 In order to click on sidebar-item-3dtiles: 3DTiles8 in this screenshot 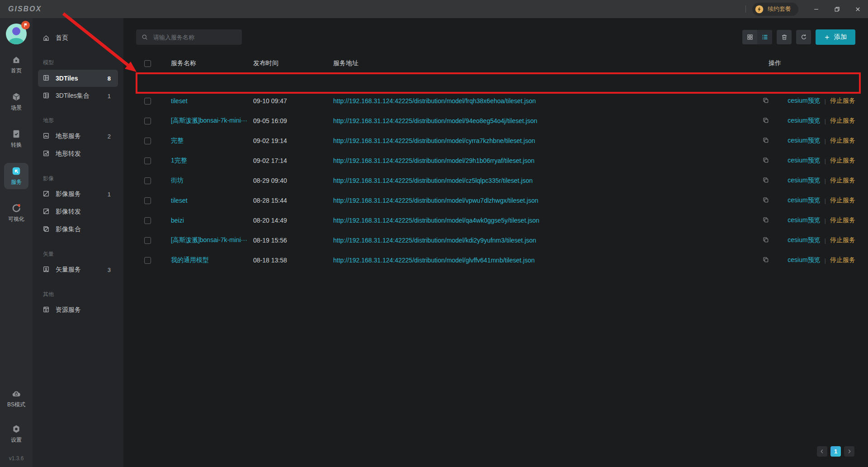, I will do `click(78, 78)`.